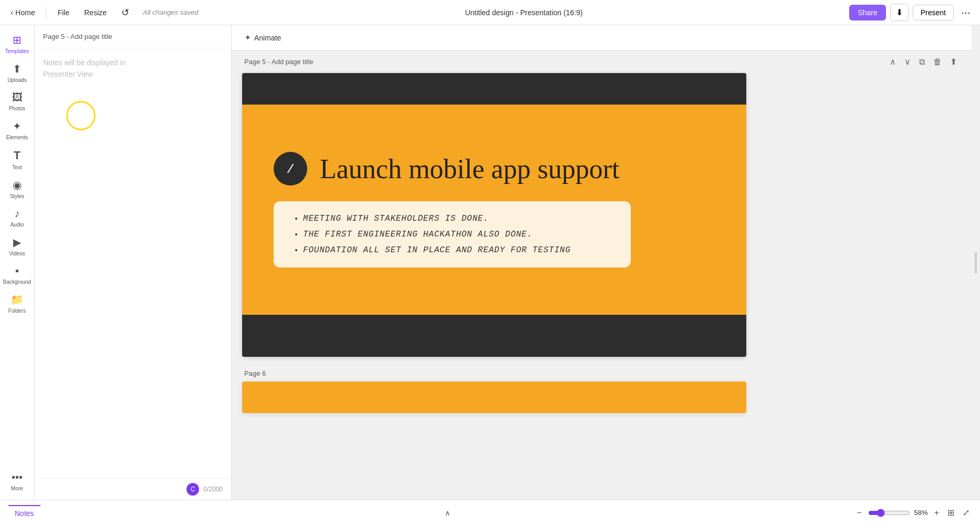  Describe the element at coordinates (23, 13) in the screenshot. I see `home-button: ‹ Home` at that location.